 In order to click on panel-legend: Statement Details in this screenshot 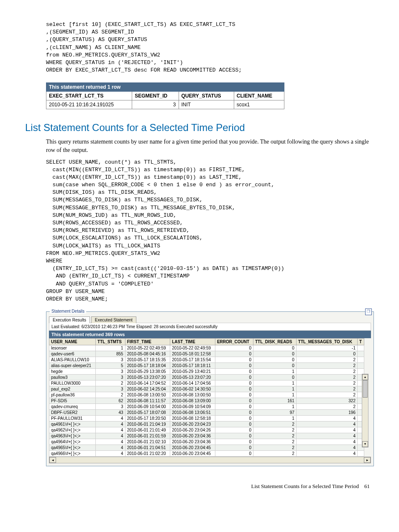, I will do `click(68, 311)`.